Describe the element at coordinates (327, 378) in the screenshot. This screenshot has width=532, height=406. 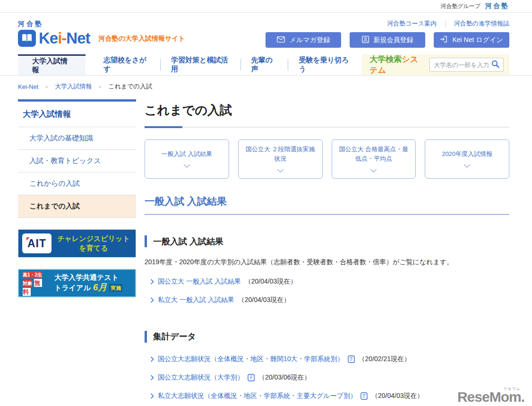
I see `link-row: 国公立大志願状況（大学別） （20/03/06現在）` at that location.